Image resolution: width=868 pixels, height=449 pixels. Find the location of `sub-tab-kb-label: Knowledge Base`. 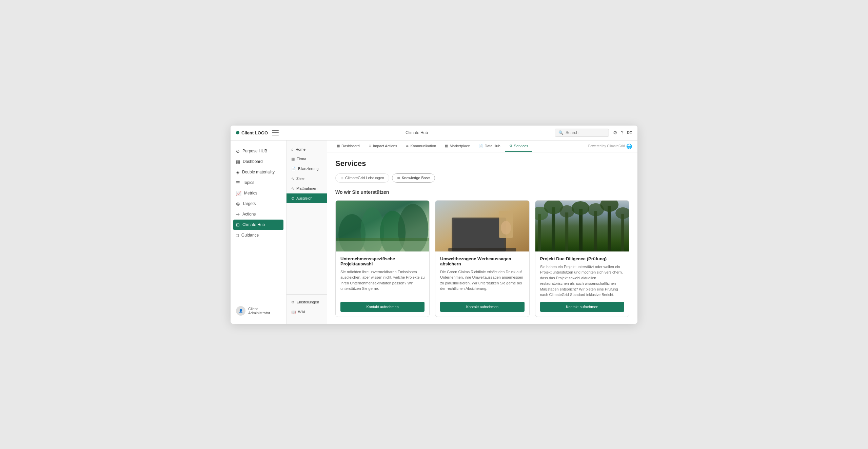

sub-tab-kb-label: Knowledge Base is located at coordinates (416, 178).